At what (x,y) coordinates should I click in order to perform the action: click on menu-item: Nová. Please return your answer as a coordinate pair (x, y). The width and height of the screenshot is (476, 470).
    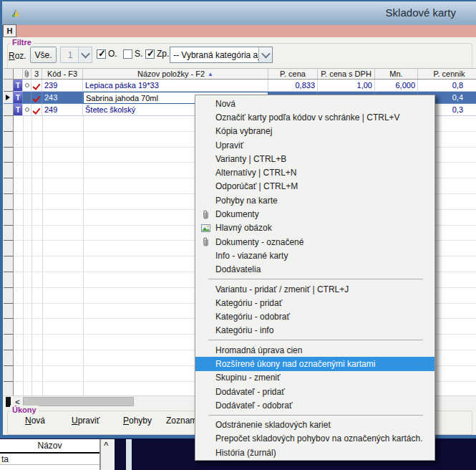
    Looking at the image, I should click on (315, 103).